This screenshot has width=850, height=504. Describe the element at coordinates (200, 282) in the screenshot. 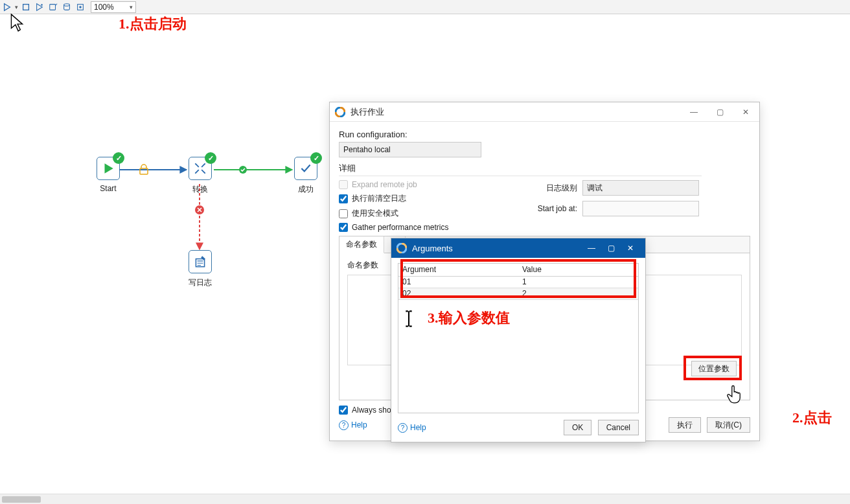

I see `node-writelog-label: 写日志` at that location.